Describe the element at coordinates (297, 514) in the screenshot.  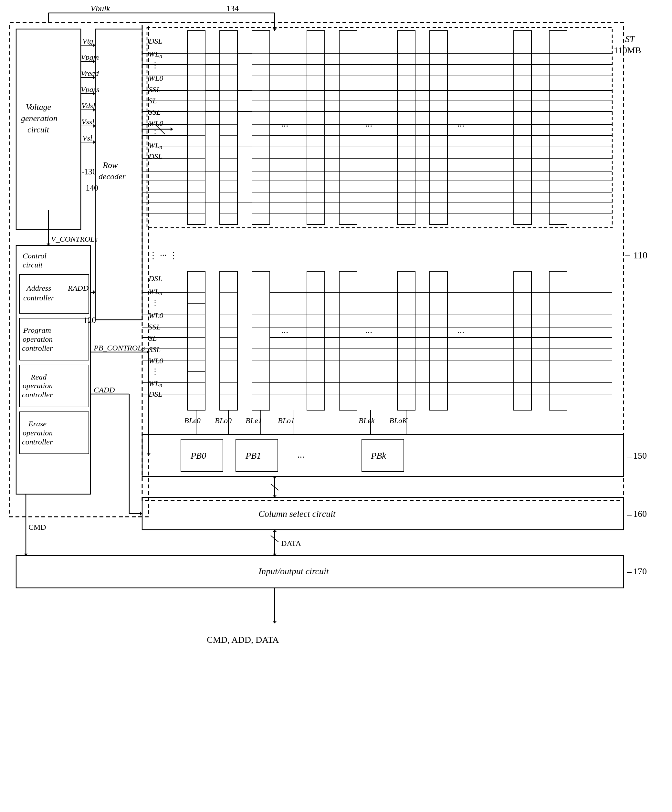
I see `column-select-label: Column select circuit` at that location.